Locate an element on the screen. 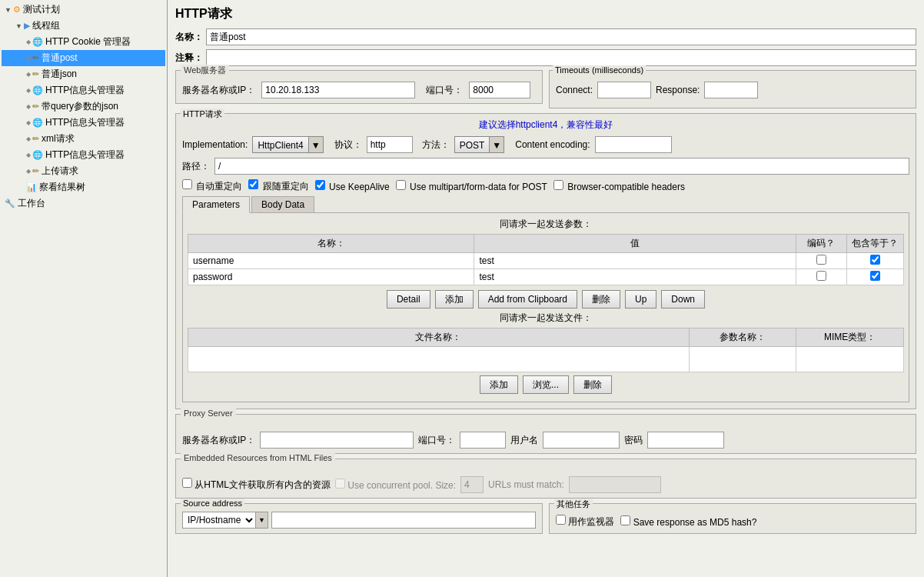 This screenshot has height=577, width=924. match-label: URLs must match: is located at coordinates (526, 485).